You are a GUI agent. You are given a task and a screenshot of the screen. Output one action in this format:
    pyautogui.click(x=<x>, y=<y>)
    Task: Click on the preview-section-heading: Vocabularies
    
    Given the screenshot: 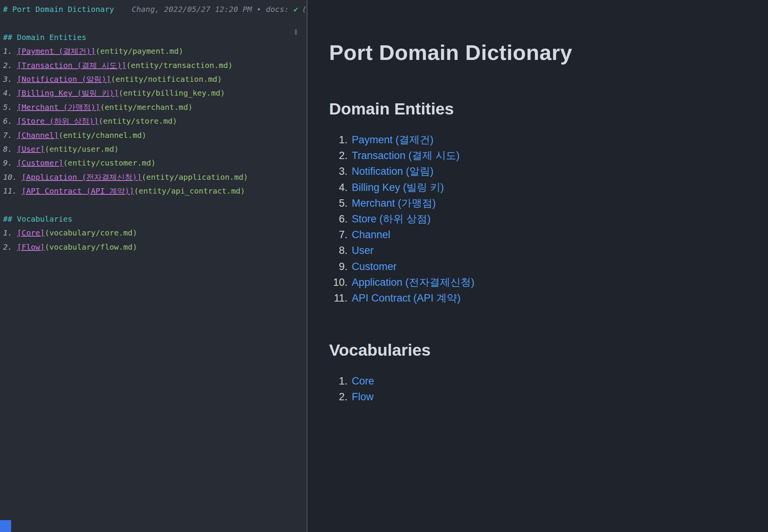 What is the action you would take?
    pyautogui.click(x=541, y=350)
    